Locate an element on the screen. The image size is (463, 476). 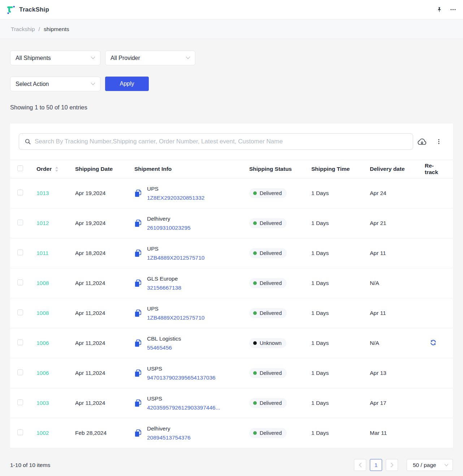
order-link: 1011 is located at coordinates (43, 253).